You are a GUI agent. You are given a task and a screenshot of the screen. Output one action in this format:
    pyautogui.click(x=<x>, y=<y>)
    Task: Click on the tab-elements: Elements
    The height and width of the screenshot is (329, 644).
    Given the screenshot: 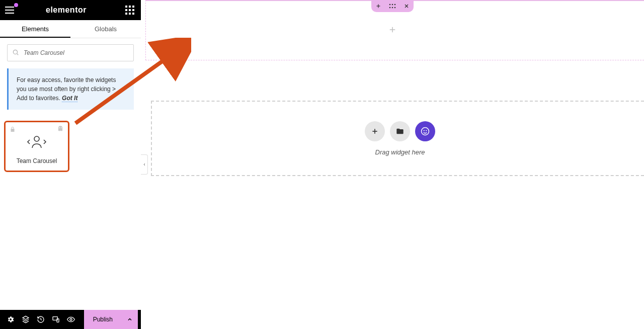 What is the action you would take?
    pyautogui.click(x=35, y=29)
    